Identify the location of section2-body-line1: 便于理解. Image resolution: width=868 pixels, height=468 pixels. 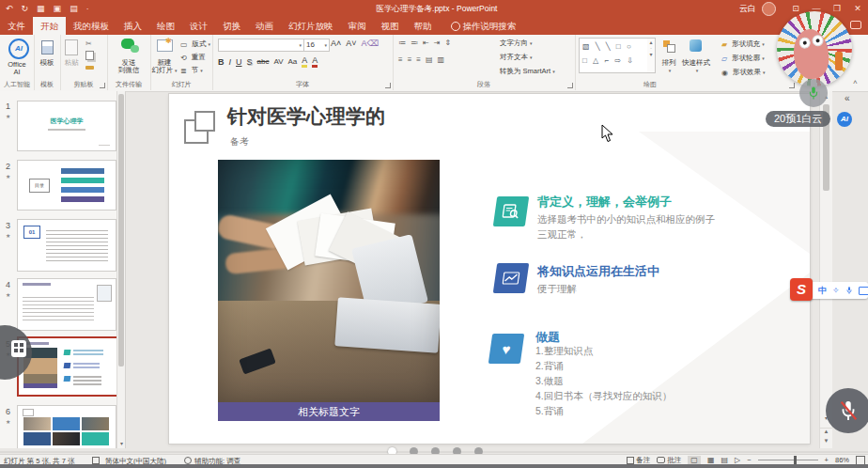
(557, 289).